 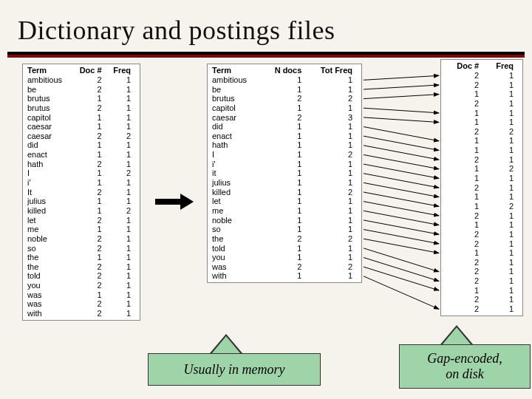 What do you see at coordinates (235, 369) in the screenshot?
I see `callout-memory-text: Usually in memory` at bounding box center [235, 369].